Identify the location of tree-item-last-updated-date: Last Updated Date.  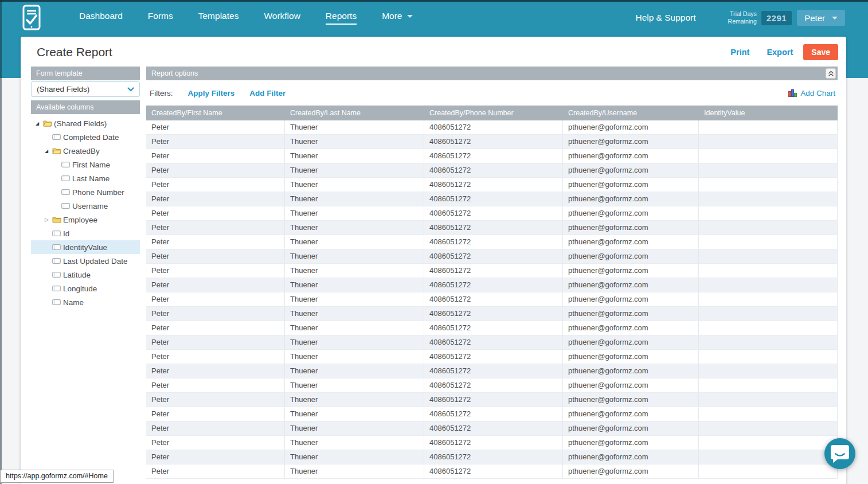
(85, 261).